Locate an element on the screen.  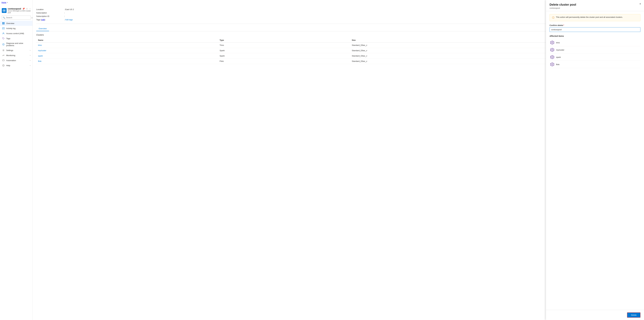
sidebar-item-settings-label: Settings is located at coordinates (10, 50).